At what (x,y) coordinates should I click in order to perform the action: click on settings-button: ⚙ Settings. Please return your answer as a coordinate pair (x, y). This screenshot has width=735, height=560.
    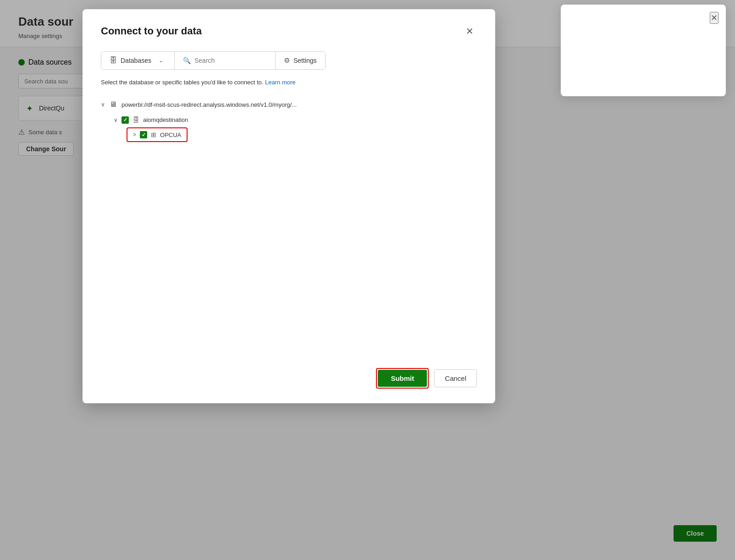
    Looking at the image, I should click on (300, 60).